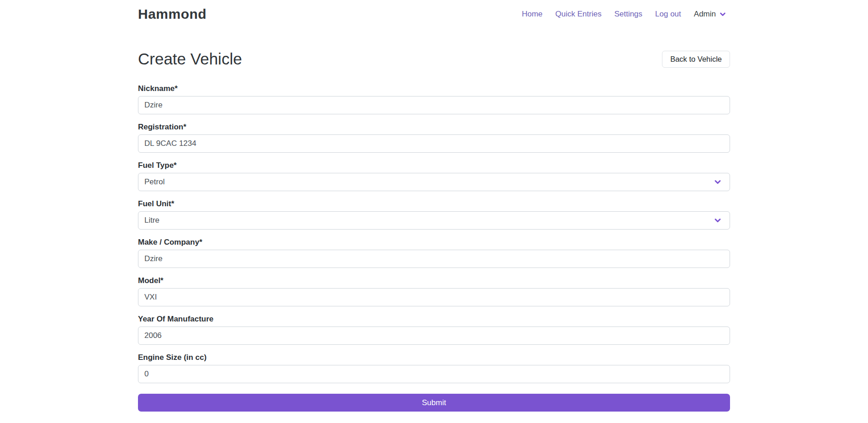 The height and width of the screenshot is (423, 868). I want to click on form-group-year-of-manufacture: Year Of Manufacture, so click(434, 329).